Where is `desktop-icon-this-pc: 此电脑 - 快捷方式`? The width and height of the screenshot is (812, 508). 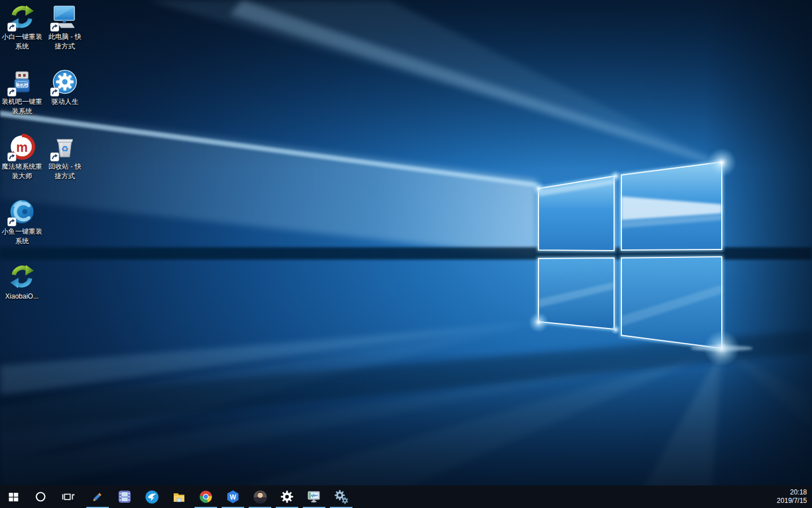
desktop-icon-this-pc: 此电脑 - 快捷方式 is located at coordinates (65, 27).